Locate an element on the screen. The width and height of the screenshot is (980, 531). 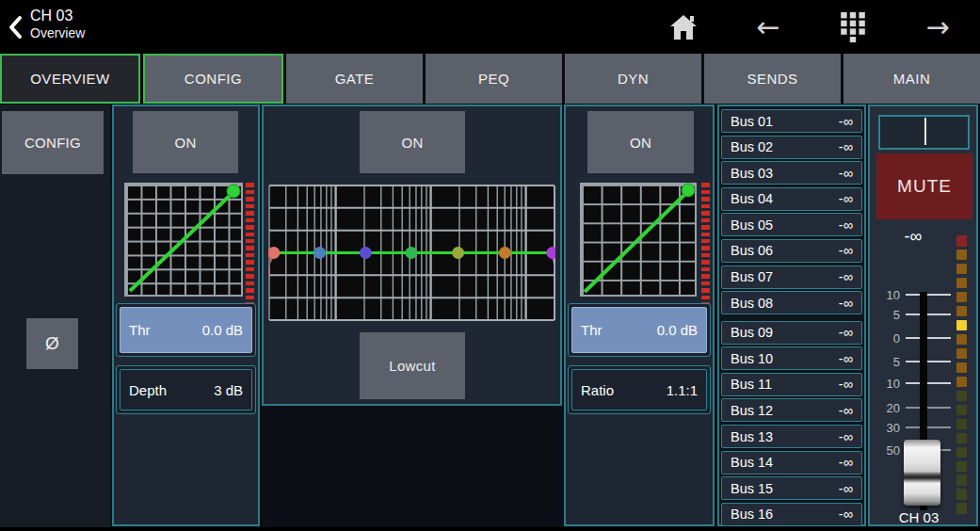
bus-send-row: Bus 08-∞ is located at coordinates (792, 303).